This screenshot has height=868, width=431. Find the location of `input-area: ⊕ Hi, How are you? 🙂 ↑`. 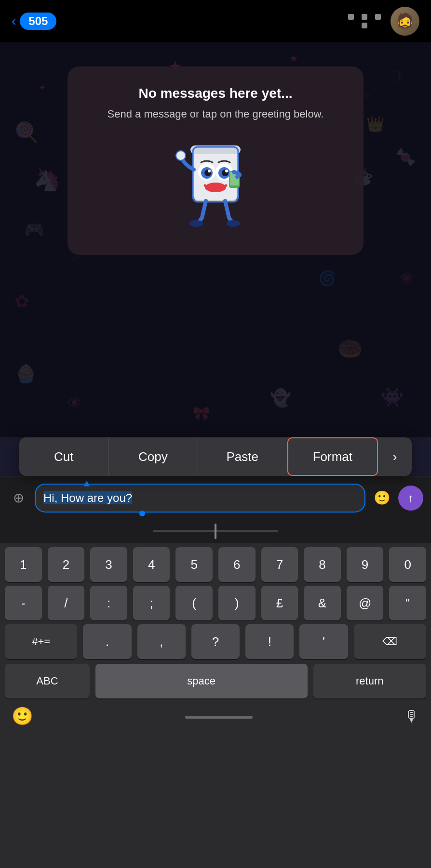

input-area: ⊕ Hi, How are you? 🙂 ↑ is located at coordinates (216, 498).